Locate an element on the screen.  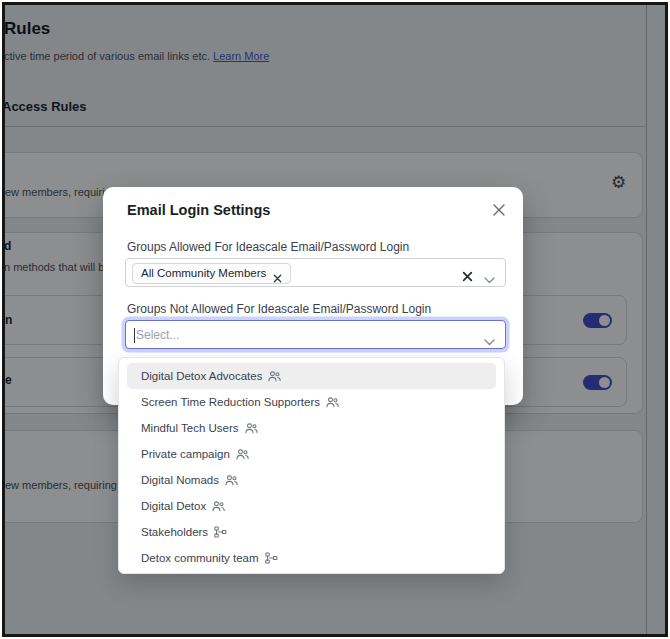
allowed-groups-select: All Community Members is located at coordinates (316, 272).